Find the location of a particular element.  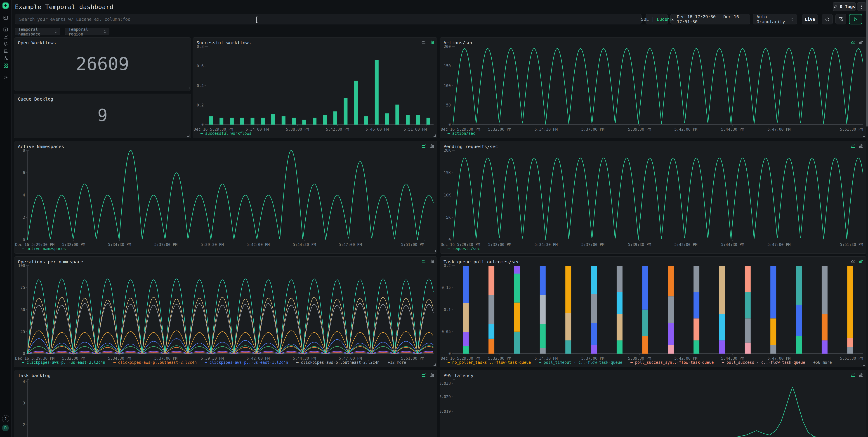

line-chart-axes-icon is located at coordinates (5, 37).